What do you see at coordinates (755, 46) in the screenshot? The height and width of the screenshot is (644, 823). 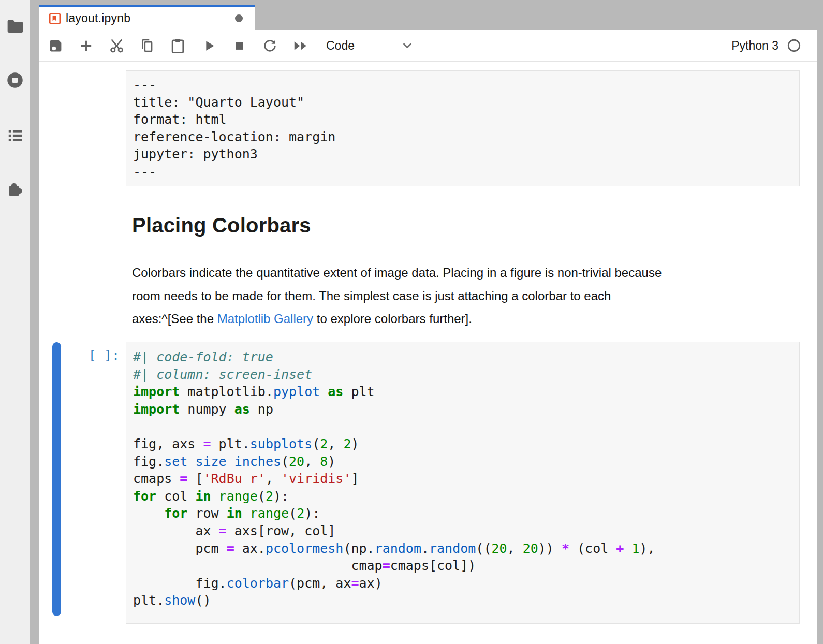 I see `kernel-name: Python 3` at bounding box center [755, 46].